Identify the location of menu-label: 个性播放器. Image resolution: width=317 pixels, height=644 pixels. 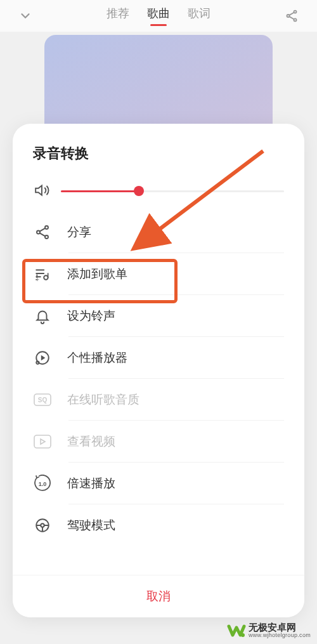
(98, 358).